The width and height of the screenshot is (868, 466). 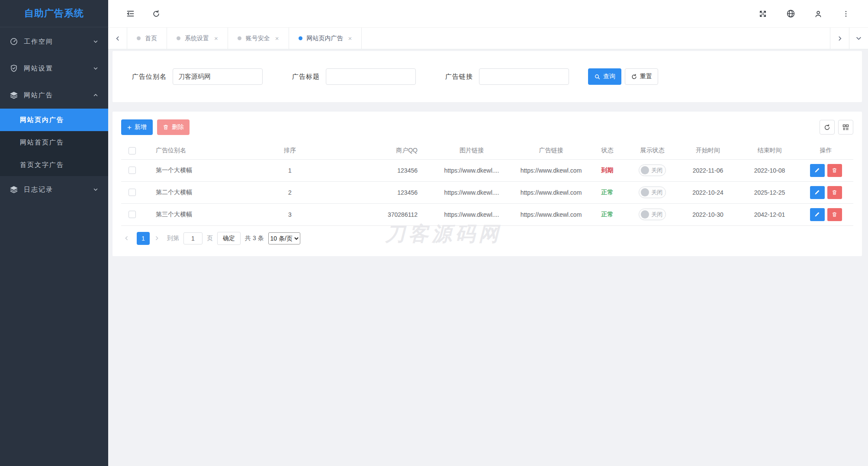 What do you see at coordinates (325, 39) in the screenshot?
I see `tab-label: 网站页内广告` at bounding box center [325, 39].